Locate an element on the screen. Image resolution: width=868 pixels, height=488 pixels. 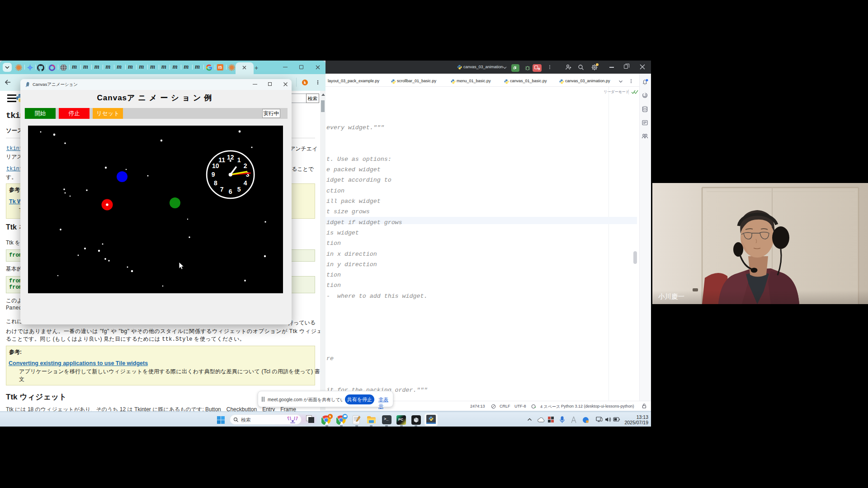
svg-text: 2 is located at coordinates (245, 166).